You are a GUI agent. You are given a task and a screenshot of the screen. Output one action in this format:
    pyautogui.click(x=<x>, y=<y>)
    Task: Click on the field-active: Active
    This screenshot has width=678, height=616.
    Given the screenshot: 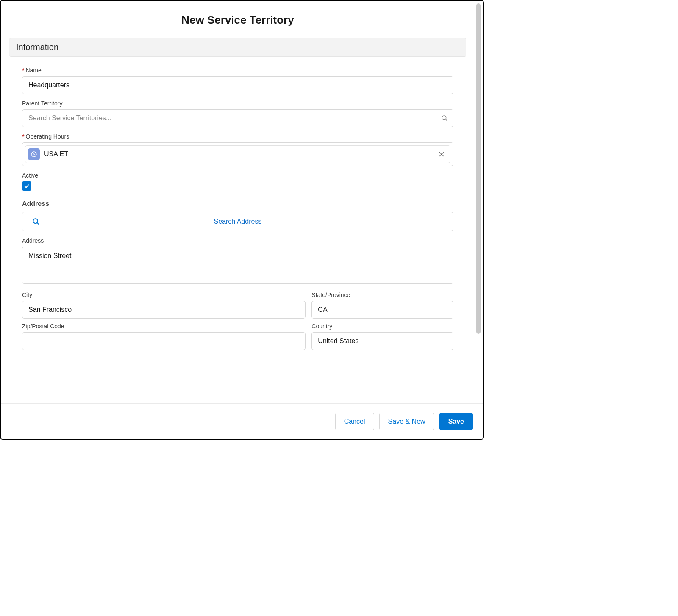 What is the action you would take?
    pyautogui.click(x=238, y=181)
    